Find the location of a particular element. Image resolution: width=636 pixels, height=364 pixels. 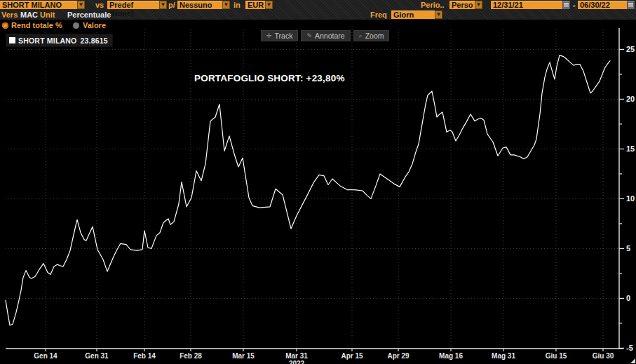

chart-toolbar: ✛ Track ✎ Annotare ⌕ Zoom is located at coordinates (325, 36).